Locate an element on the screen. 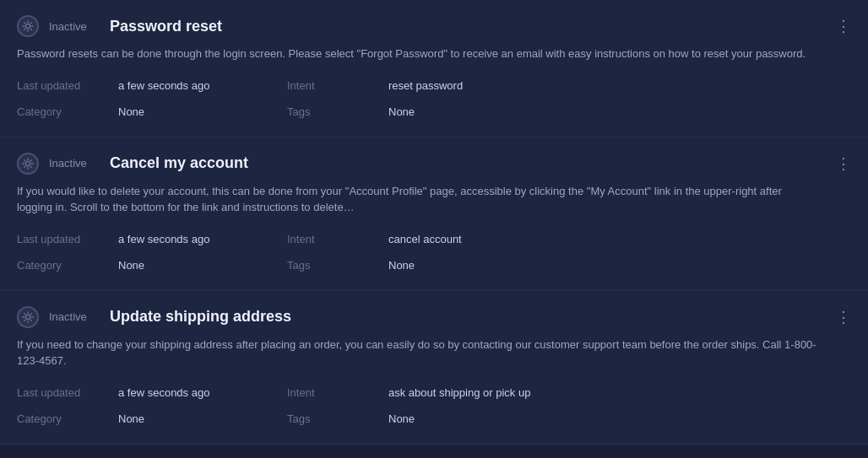 This screenshot has height=458, width=868. card-meta: Last updated a few seconds ago Intent as… is located at coordinates (434, 406).